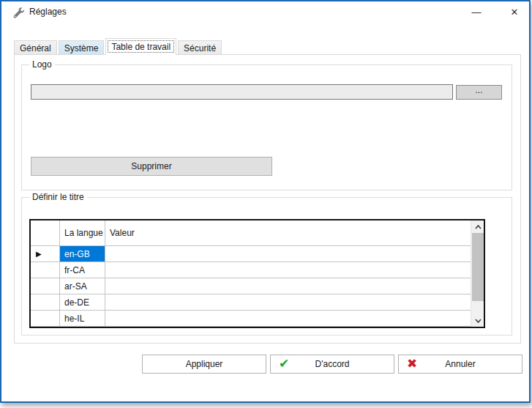 The width and height of the screenshot is (532, 408). What do you see at coordinates (83, 319) in the screenshot?
I see `cell-lang-he-IL: he-IL` at bounding box center [83, 319].